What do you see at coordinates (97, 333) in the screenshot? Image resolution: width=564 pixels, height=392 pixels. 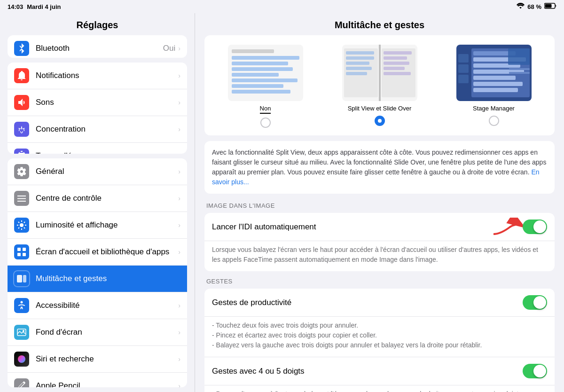 I see `sidebar-item-fond: Fond d'écran ›` at bounding box center [97, 333].